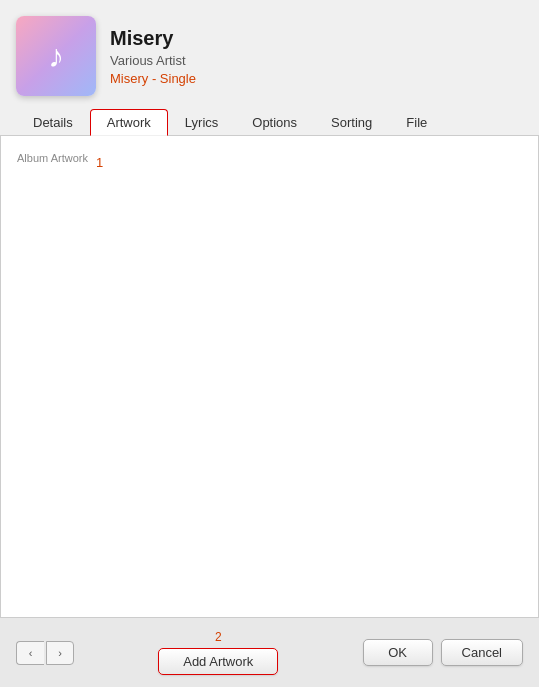  What do you see at coordinates (153, 56) in the screenshot?
I see `track-info: Misery Various Artist Misery - Single` at bounding box center [153, 56].